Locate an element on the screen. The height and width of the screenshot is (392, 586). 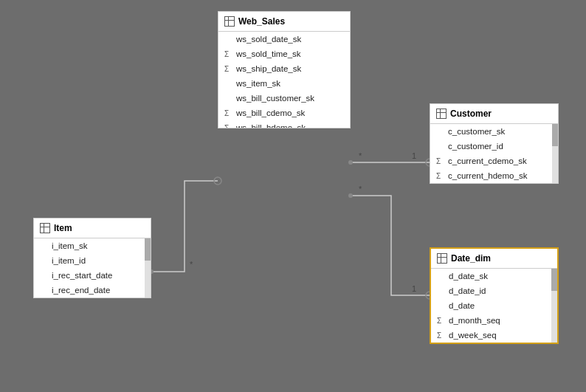
field-name: c_customer_sk is located at coordinates (477, 131).